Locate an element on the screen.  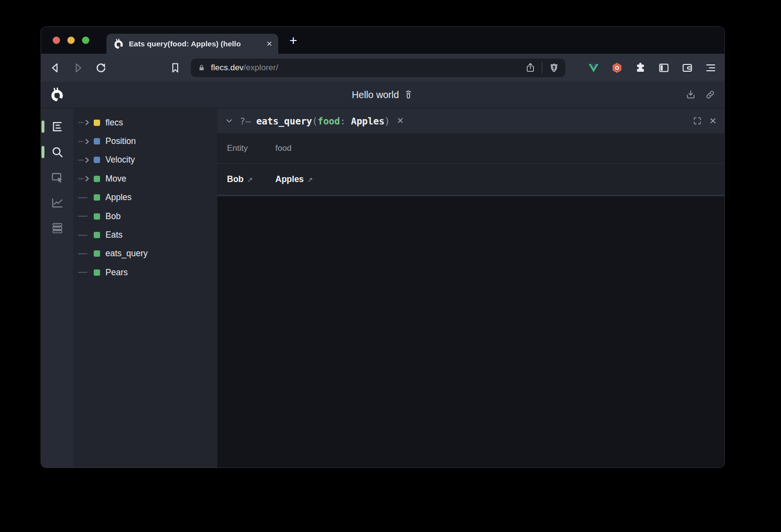
minimize-window-button is located at coordinates (71, 40).